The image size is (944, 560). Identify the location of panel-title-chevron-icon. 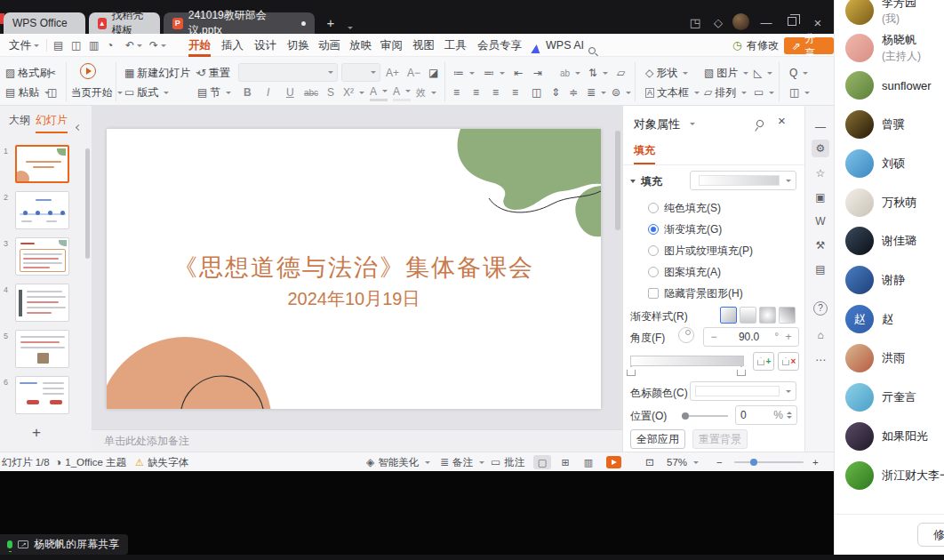
(692, 124).